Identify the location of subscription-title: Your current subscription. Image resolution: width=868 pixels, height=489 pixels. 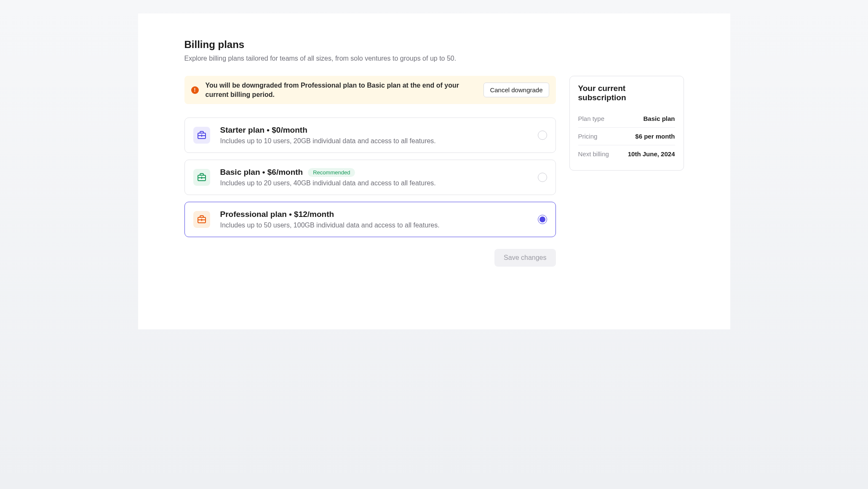
(627, 93).